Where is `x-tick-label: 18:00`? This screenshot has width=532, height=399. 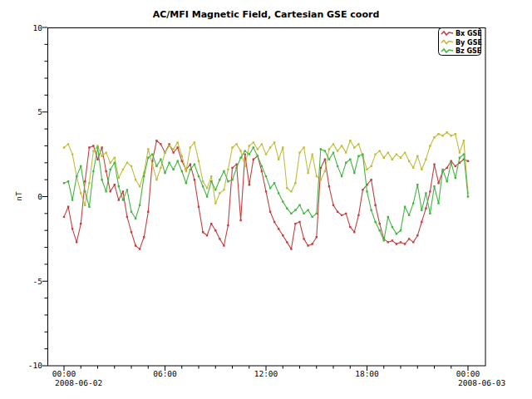 x-tick-label: 18:00 is located at coordinates (367, 374).